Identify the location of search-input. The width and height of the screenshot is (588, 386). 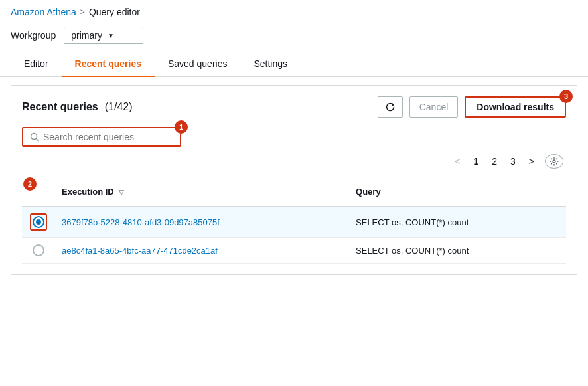
(108, 137).